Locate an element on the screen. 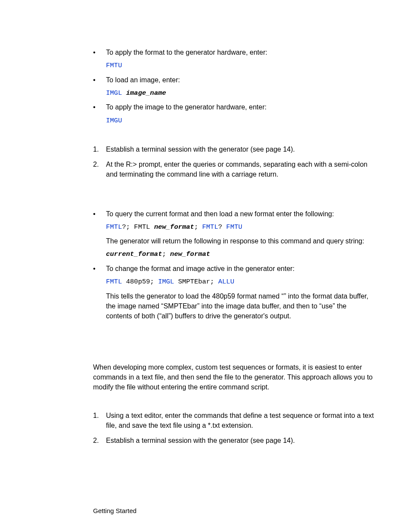 The image size is (411, 532). code-block: IMGU is located at coordinates (240, 121).